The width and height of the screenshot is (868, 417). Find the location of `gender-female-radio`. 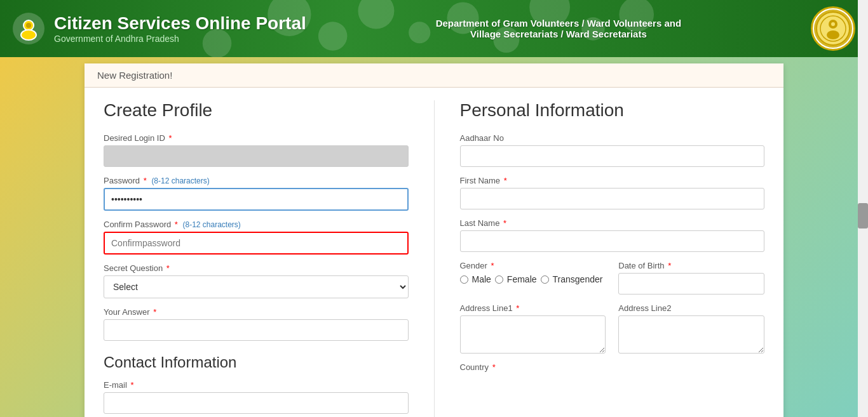

gender-female-radio is located at coordinates (499, 279).